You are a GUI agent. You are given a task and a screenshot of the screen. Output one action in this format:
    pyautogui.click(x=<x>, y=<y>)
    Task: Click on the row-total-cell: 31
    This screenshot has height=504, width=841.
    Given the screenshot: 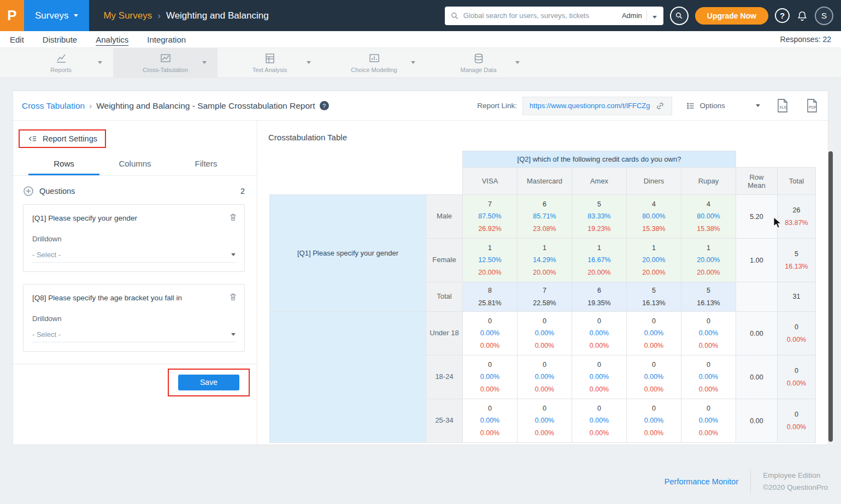 What is the action you would take?
    pyautogui.click(x=797, y=297)
    